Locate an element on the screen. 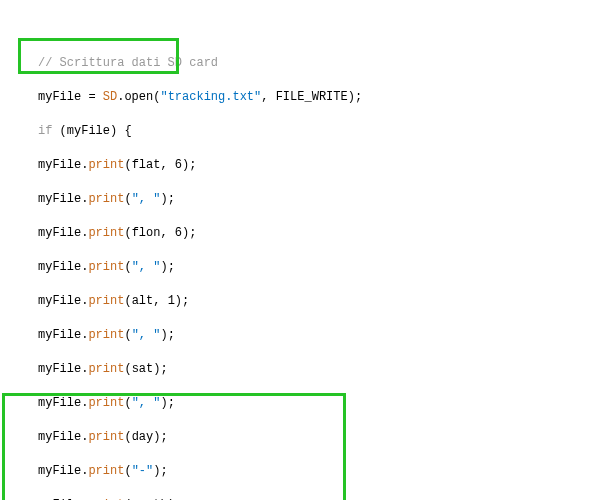 The width and height of the screenshot is (600, 500). code-line: myFile.print(sat); is located at coordinates (300, 370).